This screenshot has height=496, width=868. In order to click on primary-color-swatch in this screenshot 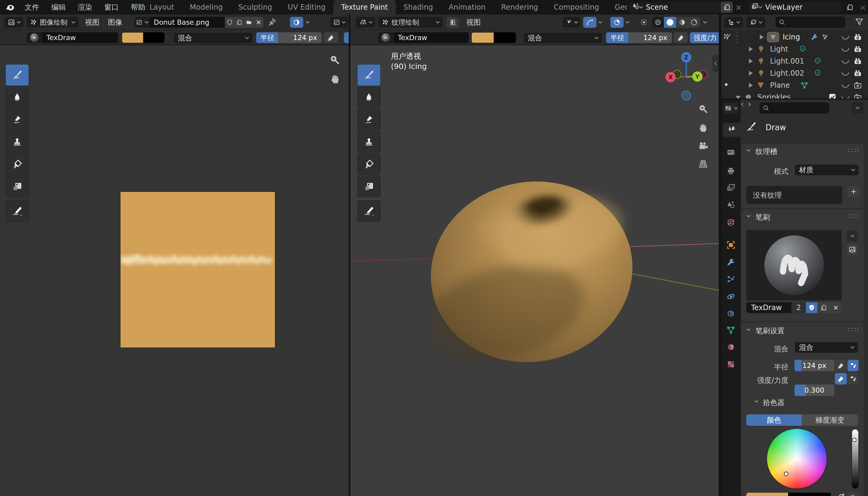, I will do `click(133, 37)`.